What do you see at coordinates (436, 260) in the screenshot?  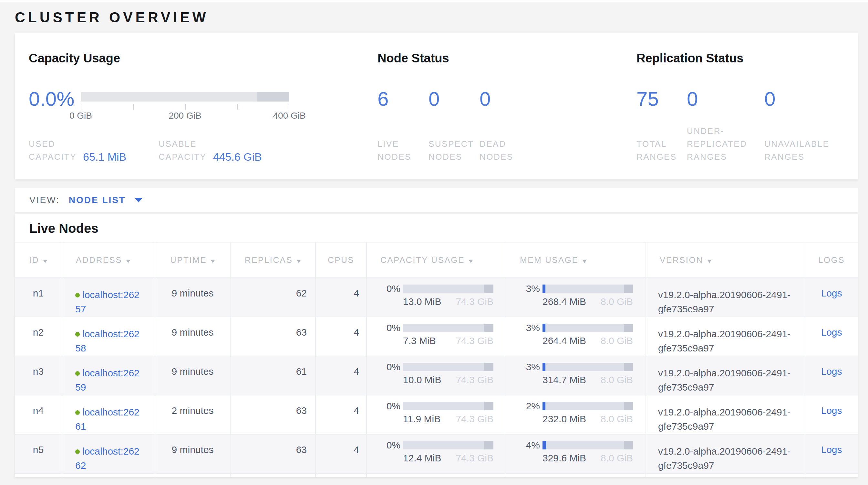 I see `column-header-capacity: CAPACITY USAGE` at bounding box center [436, 260].